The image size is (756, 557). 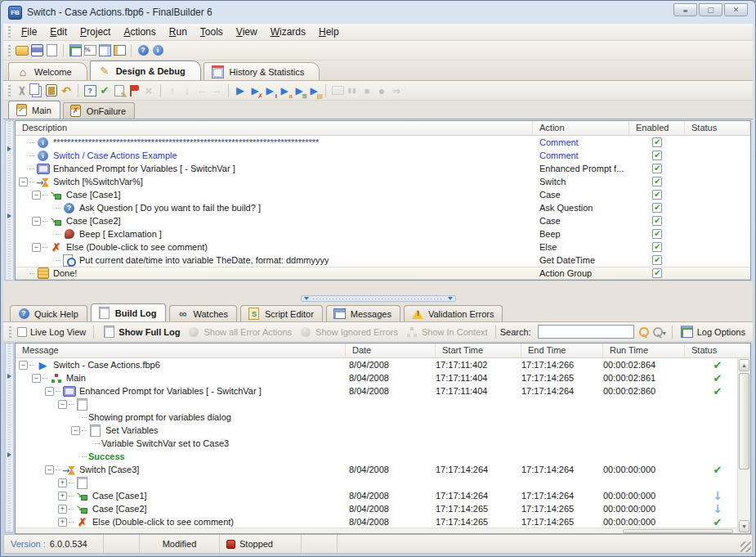 I want to click on show-in-context-button: Show In Context, so click(x=446, y=332).